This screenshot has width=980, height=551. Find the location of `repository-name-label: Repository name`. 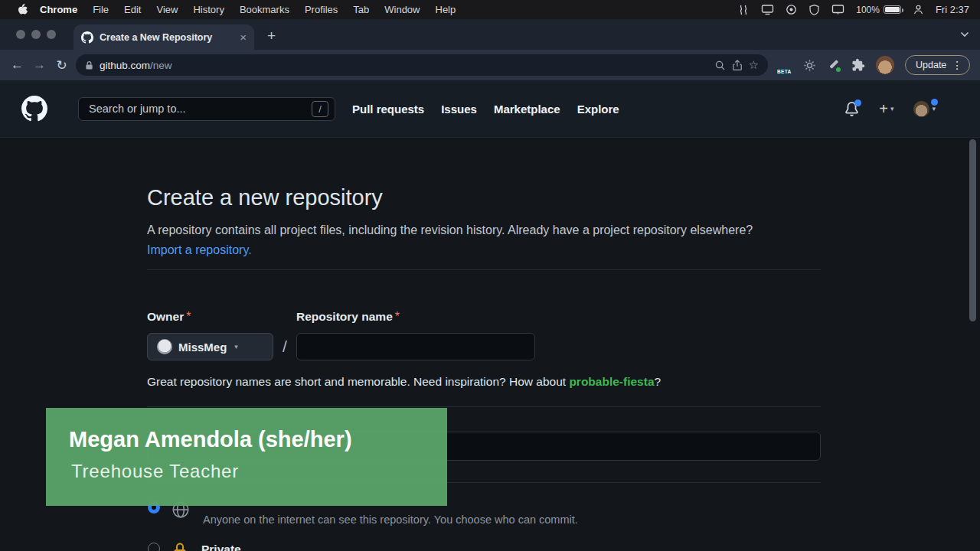

repository-name-label: Repository name is located at coordinates (345, 317).